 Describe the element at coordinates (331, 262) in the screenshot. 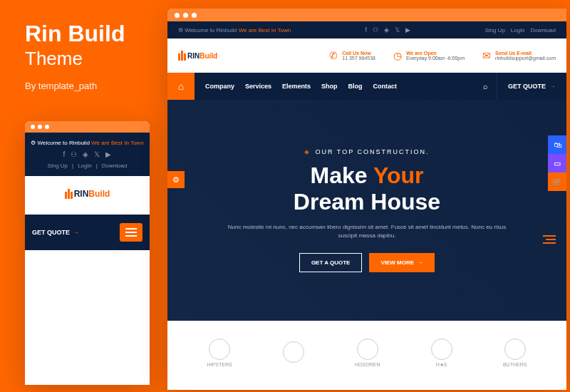

I see `get-a-quote-button: GET A QUOTE` at that location.